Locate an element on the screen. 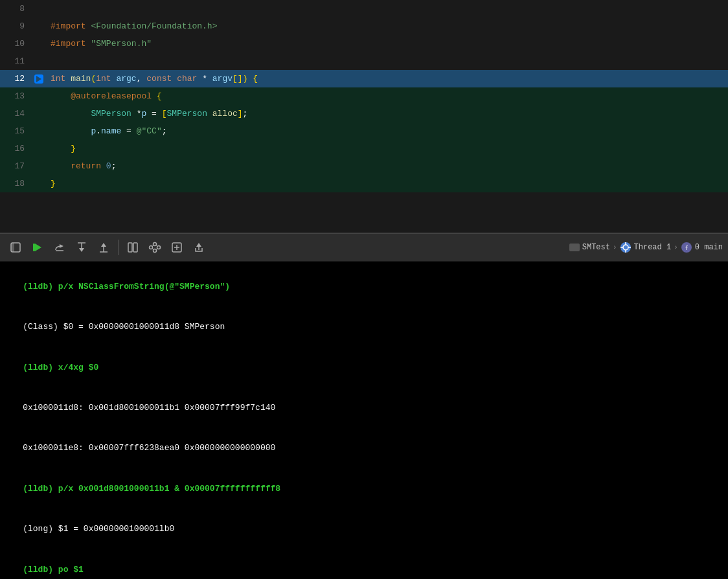  split-view-button is located at coordinates (133, 247).